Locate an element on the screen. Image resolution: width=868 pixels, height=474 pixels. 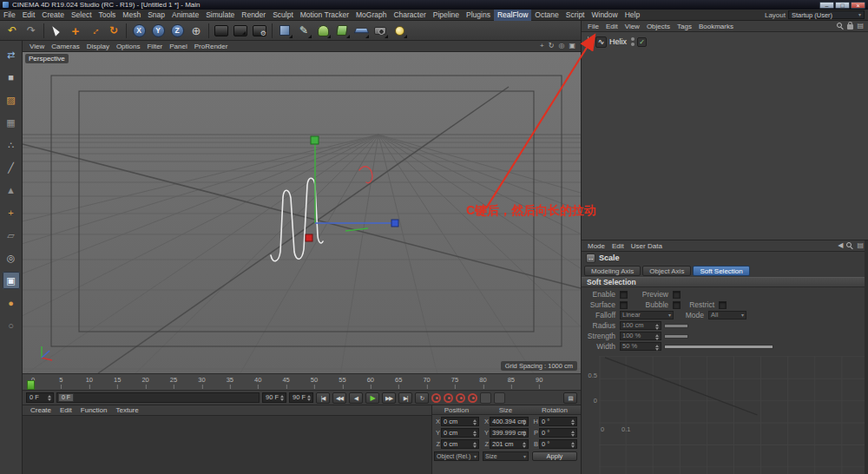
radius-slider is located at coordinates (676, 326).